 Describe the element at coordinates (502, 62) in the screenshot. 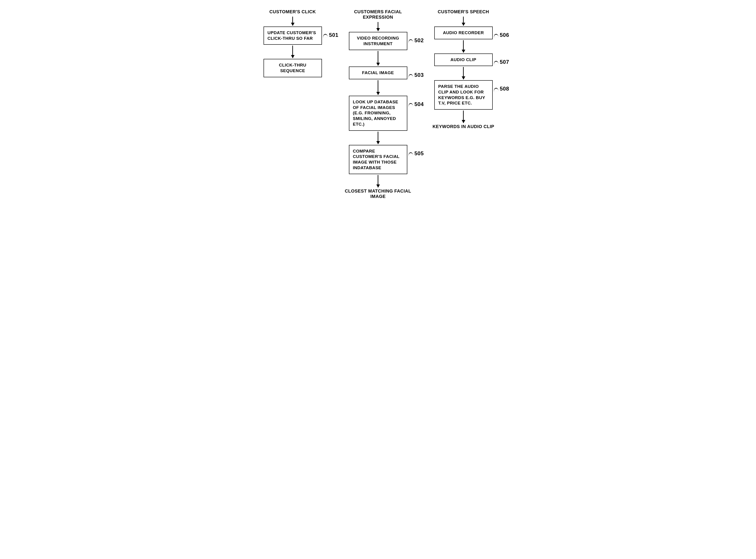

I see `ref-label: 507` at that location.